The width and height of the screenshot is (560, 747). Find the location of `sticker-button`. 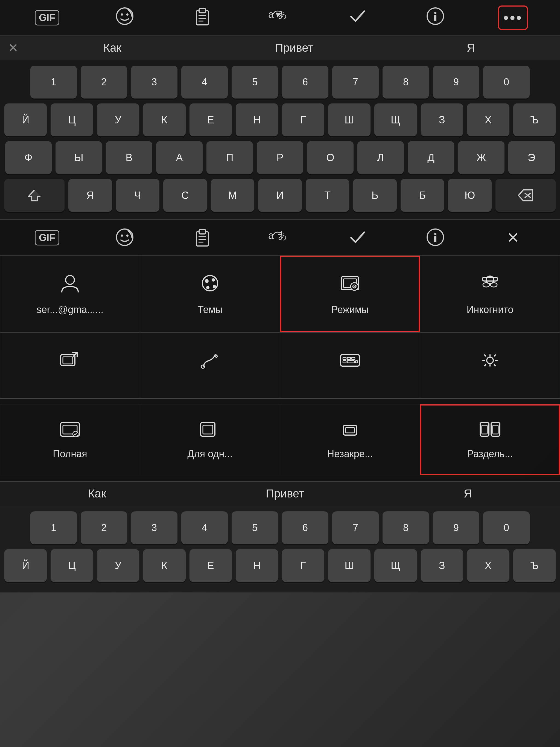

sticker-button is located at coordinates (125, 18).